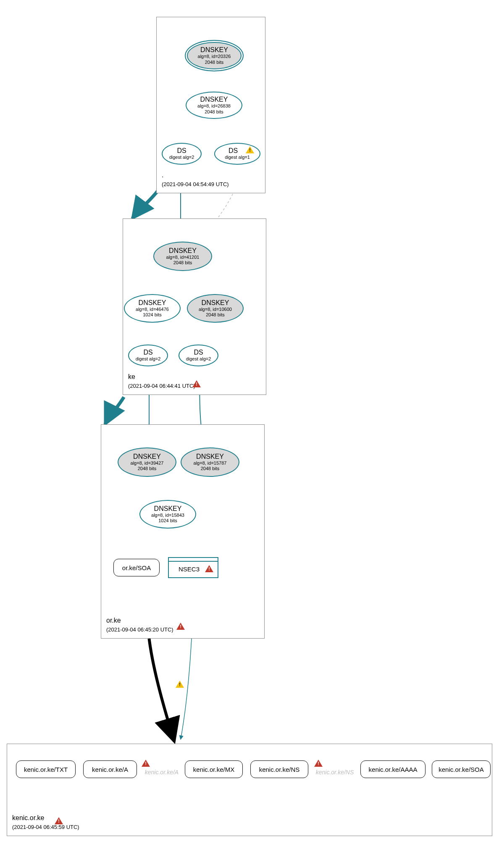  Describe the element at coordinates (199, 359) in the screenshot. I see `ke-dsb-l1: digest alg=2` at that location.